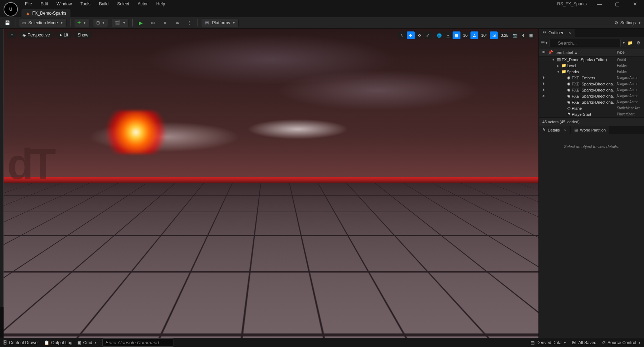 This screenshot has width=644, height=347. What do you see at coordinates (594, 108) in the screenshot?
I see `item-label: Plane` at bounding box center [594, 108].